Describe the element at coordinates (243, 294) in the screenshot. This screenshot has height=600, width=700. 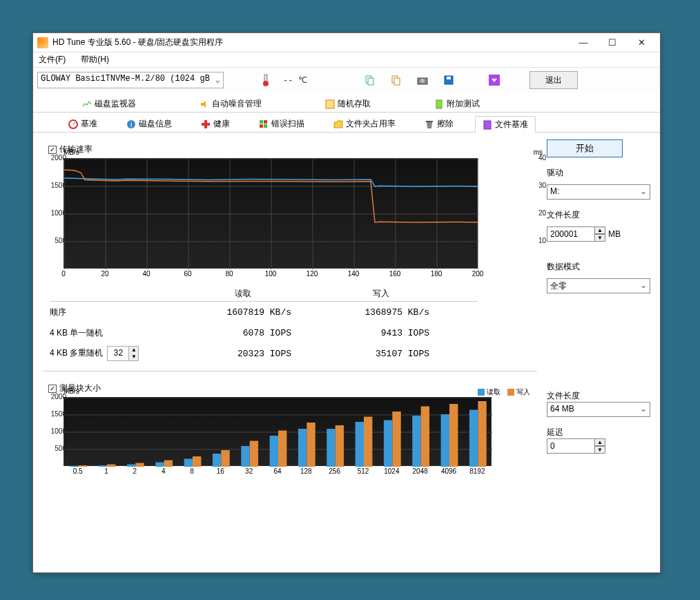
I see `col-read: 读取` at that location.